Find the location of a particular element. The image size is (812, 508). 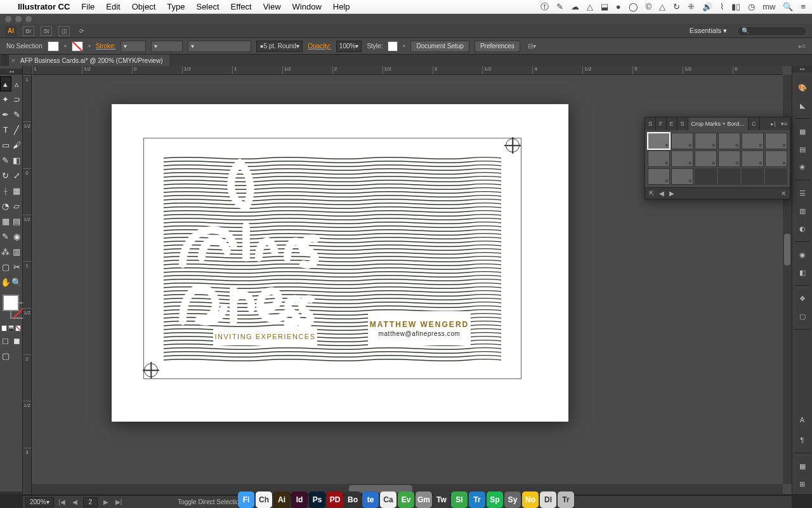

dock-app: Sl is located at coordinates (459, 500).